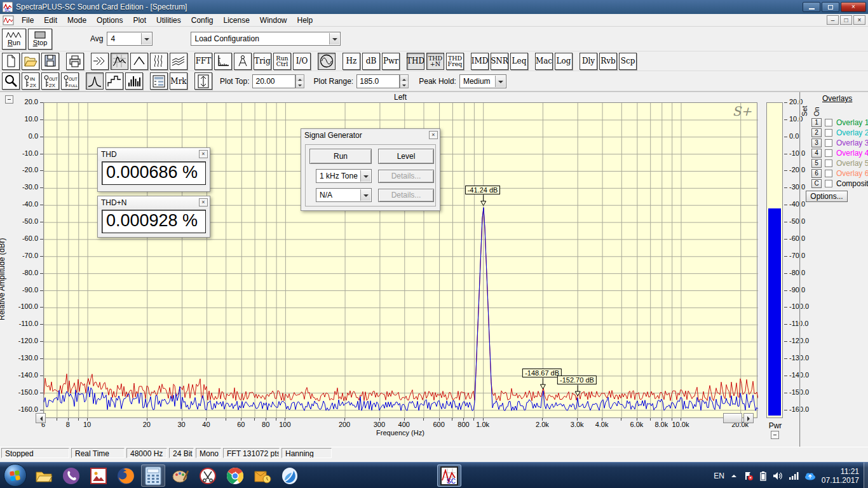  What do you see at coordinates (95, 81) in the screenshot?
I see `zoom-narrowband-button` at bounding box center [95, 81].